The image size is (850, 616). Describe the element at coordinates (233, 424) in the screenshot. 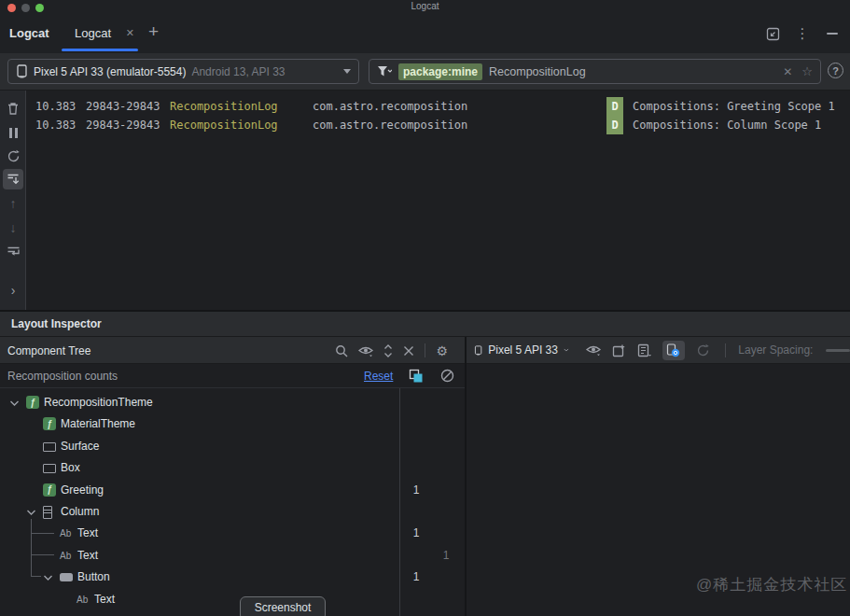

I see `tree-node-materialtheme: ƒMaterialTheme` at that location.